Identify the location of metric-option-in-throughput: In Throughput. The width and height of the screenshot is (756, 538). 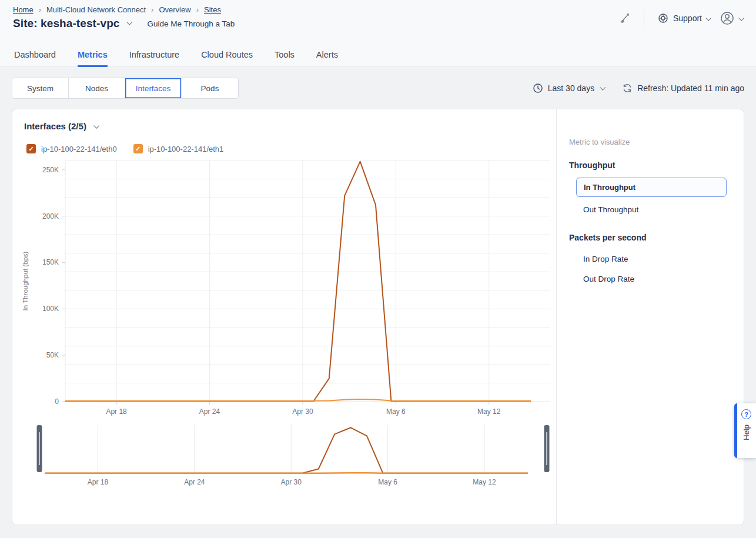
(651, 187).